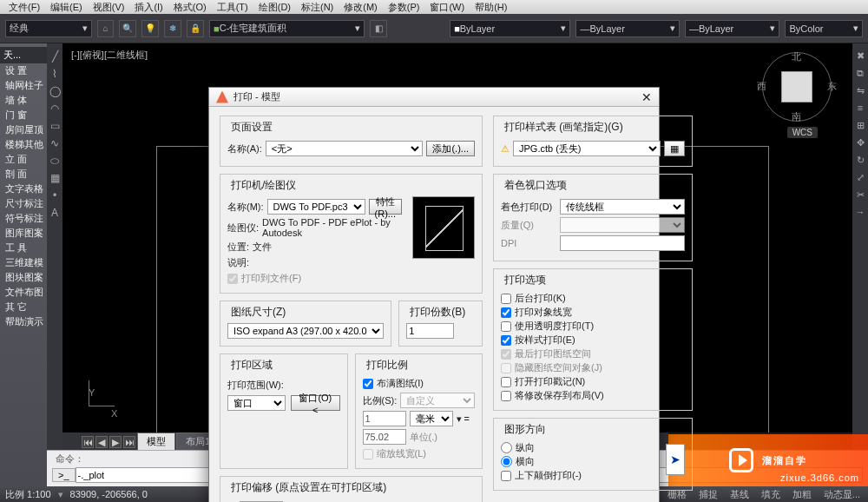 Image resolution: width=868 pixels, height=502 pixels. I want to click on copies-input, so click(431, 331).